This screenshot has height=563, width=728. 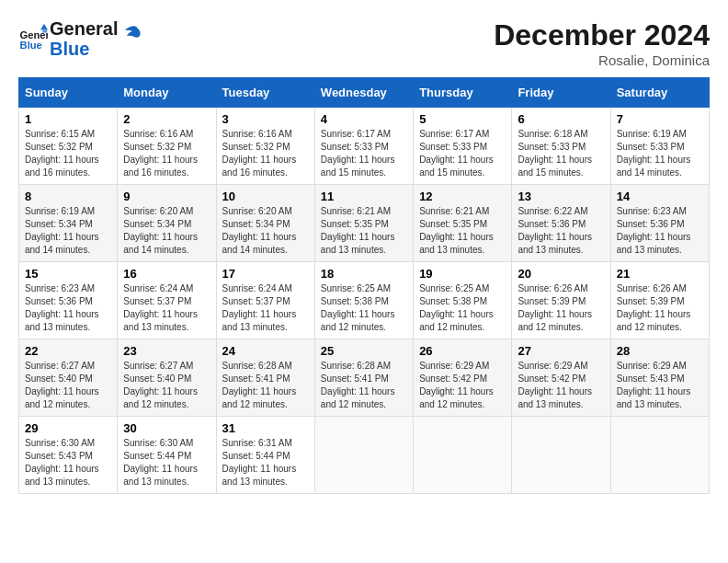 What do you see at coordinates (364, 43) in the screenshot?
I see `header: General Blue General Blue December 2024 …` at bounding box center [364, 43].